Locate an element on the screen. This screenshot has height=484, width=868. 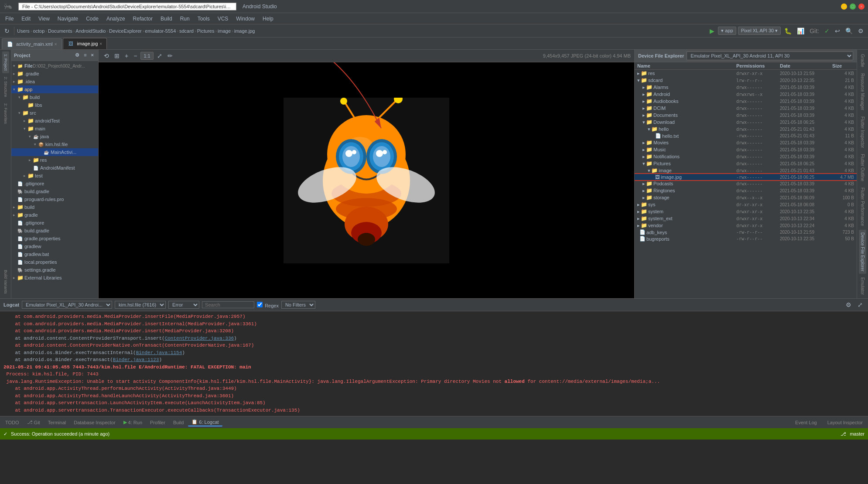
logcat-filter-select: No Filters is located at coordinates (298, 305).